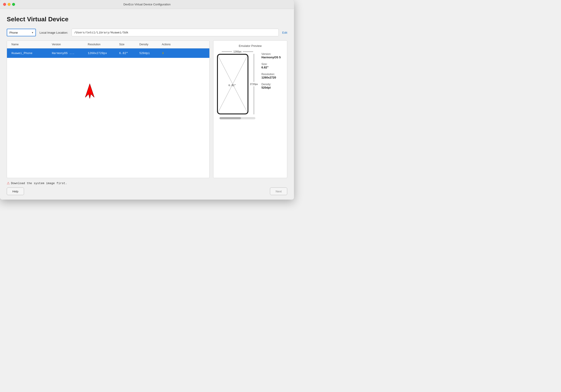 This screenshot has width=561, height=392. What do you see at coordinates (272, 77) in the screenshot?
I see `resolution-value: 1260x2720` at bounding box center [272, 77].